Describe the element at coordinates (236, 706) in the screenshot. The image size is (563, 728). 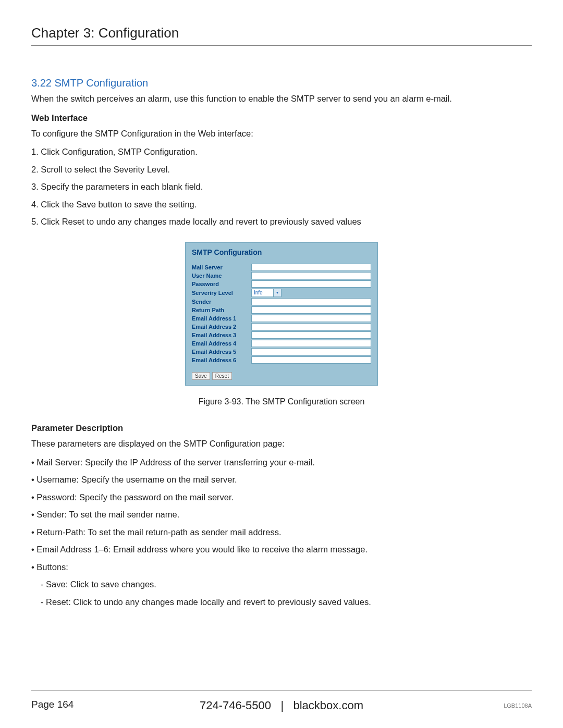
I see `footer-phone: 724-746-5500` at that location.